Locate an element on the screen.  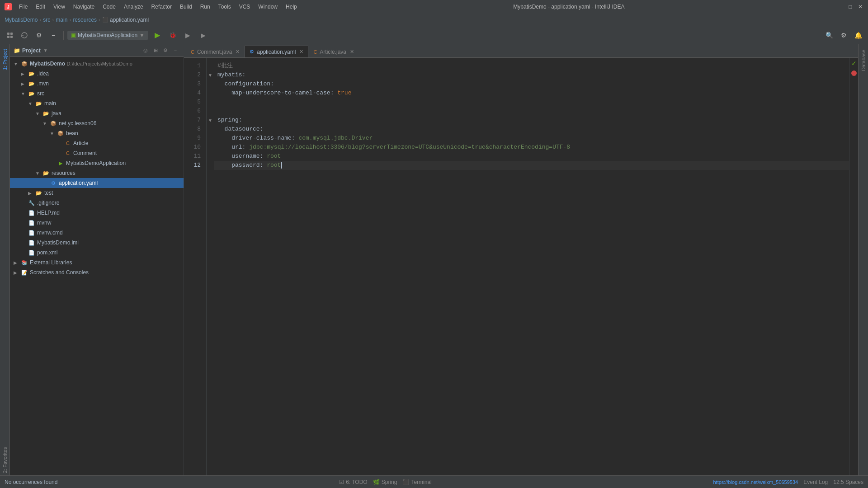
todo-button: ☑ 6: TODO is located at coordinates (354, 482).